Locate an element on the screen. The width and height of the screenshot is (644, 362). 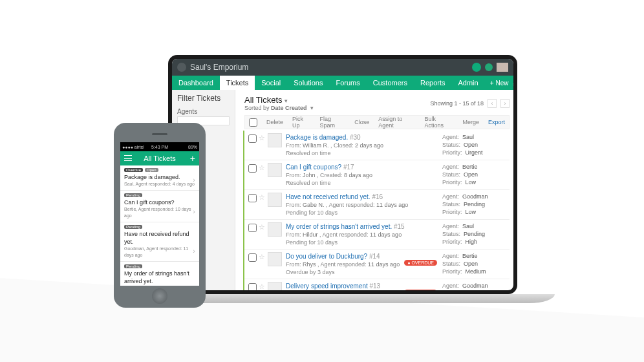
ticket-meta: From: Hildur , Agent responded: 11 days … is located at coordinates (364, 235).